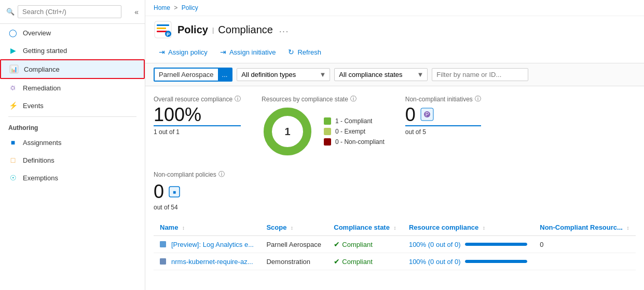 The image size is (644, 290). What do you see at coordinates (394, 253) in the screenshot?
I see `table-body: [Preview]: Log Analytics e... Parnell Ae…` at bounding box center [394, 253].